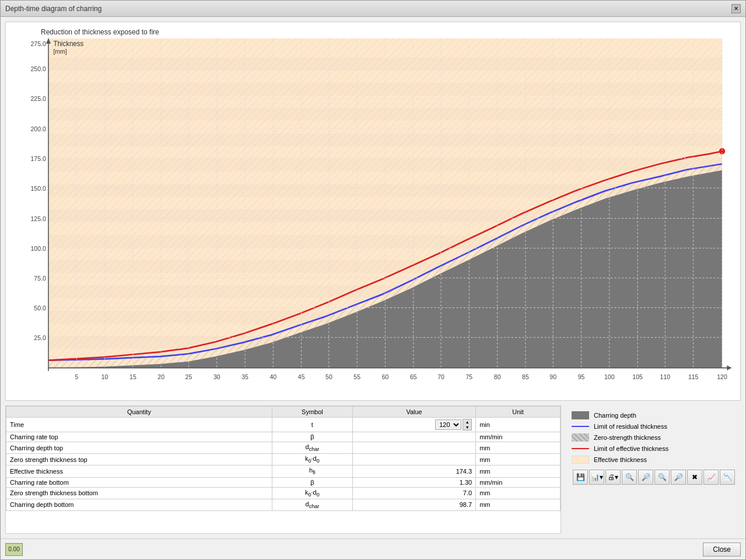 The width and height of the screenshot is (746, 560). Describe the element at coordinates (302, 377) in the screenshot. I see `svg-text: 45` at that location.